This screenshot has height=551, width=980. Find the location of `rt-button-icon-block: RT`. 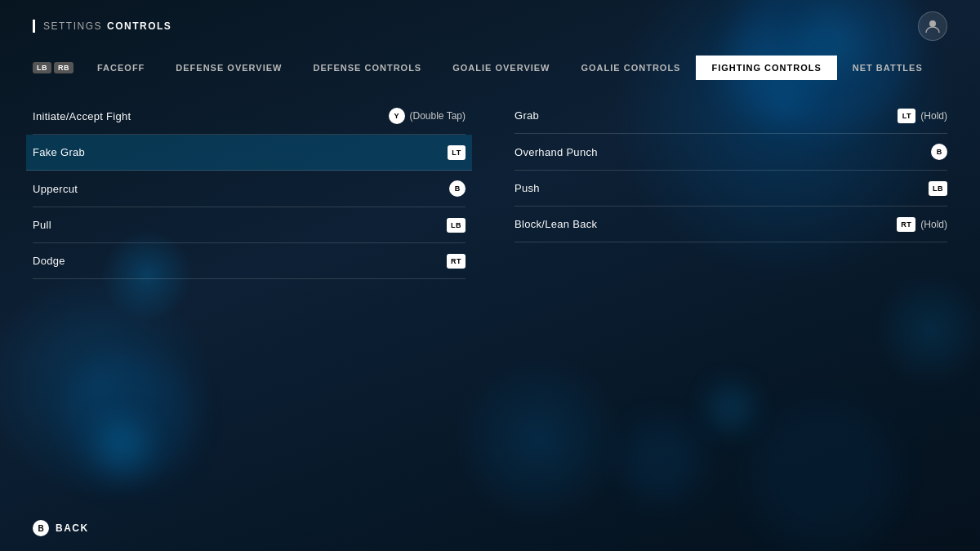

rt-button-icon-block: RT is located at coordinates (906, 224).